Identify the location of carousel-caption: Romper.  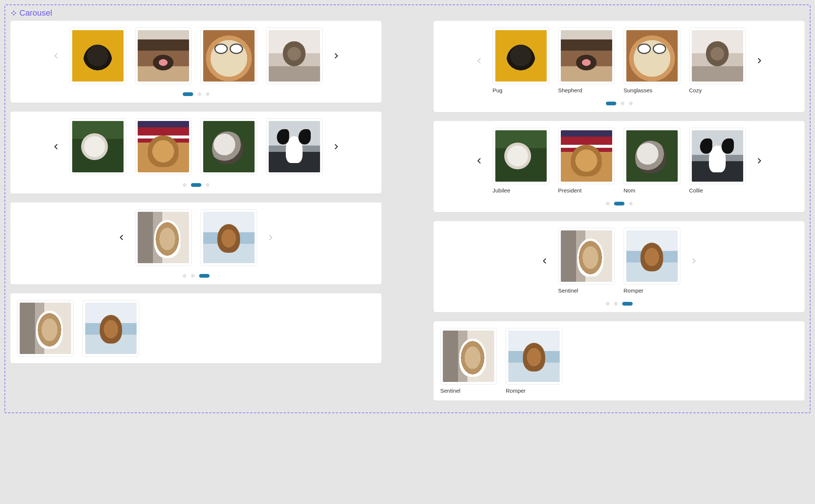
(652, 290).